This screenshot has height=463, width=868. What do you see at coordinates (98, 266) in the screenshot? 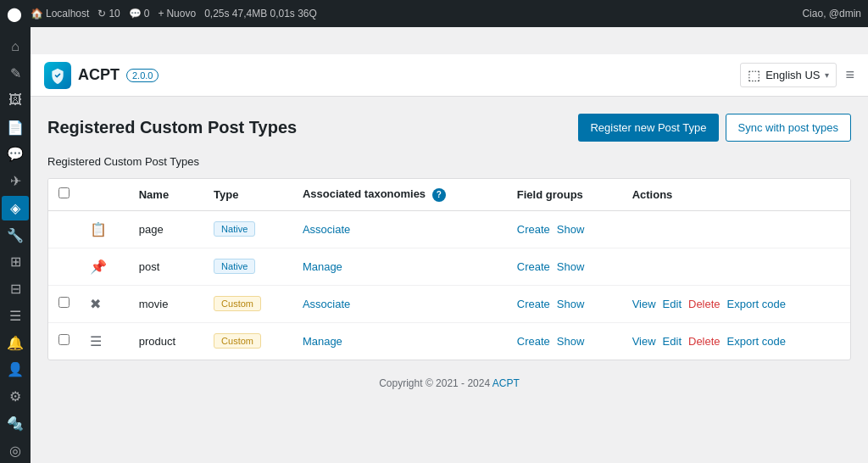
I see `post-icon: 📌` at bounding box center [98, 266].